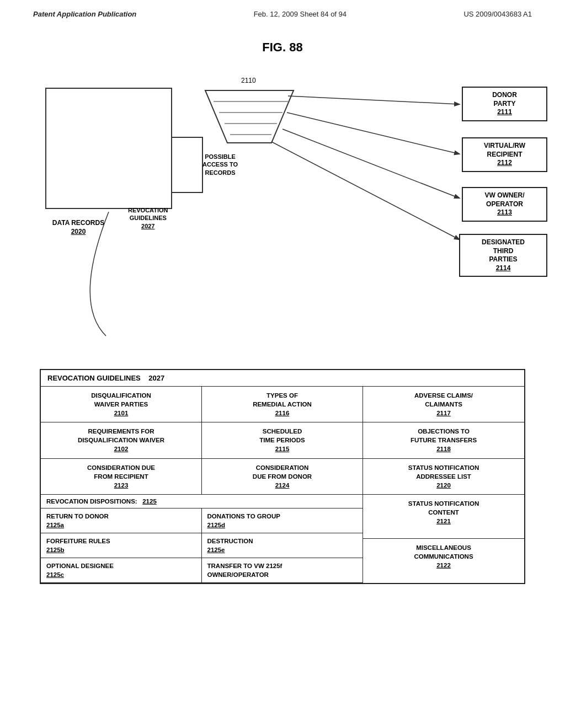 The width and height of the screenshot is (565, 728). I want to click on status-misc-col: STATUS NOTIFICATIONCONTENT2121 MISCELLAN…, so click(444, 539).